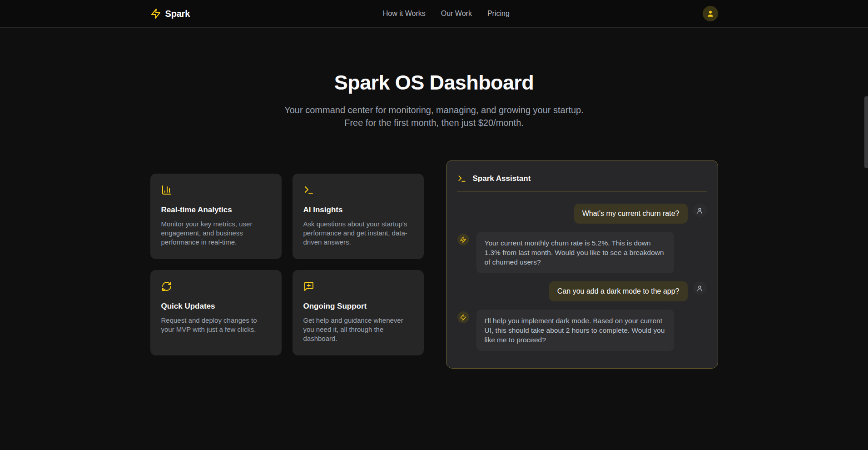 The image size is (868, 450). I want to click on feature-card-quick-updates: Quick Updates Request and deploy changes…, so click(216, 313).